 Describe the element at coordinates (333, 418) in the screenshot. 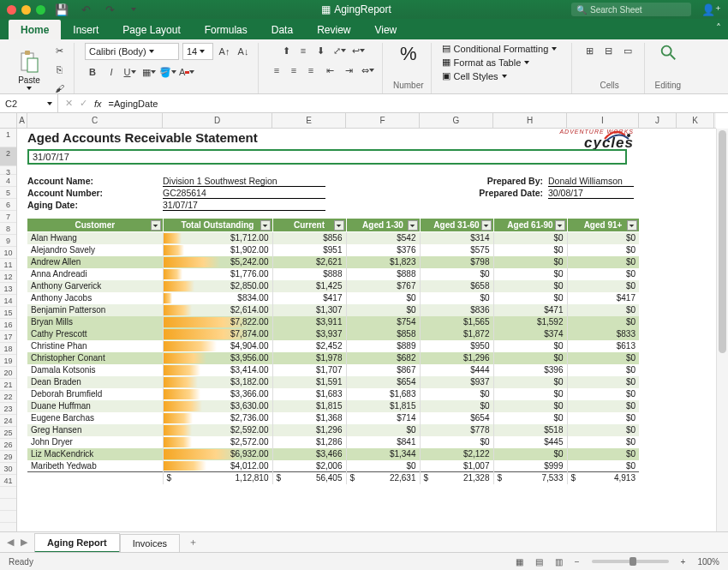

I see `table-row: Eugene Barchas $2,736.00 $1,368 $714 $65…` at that location.